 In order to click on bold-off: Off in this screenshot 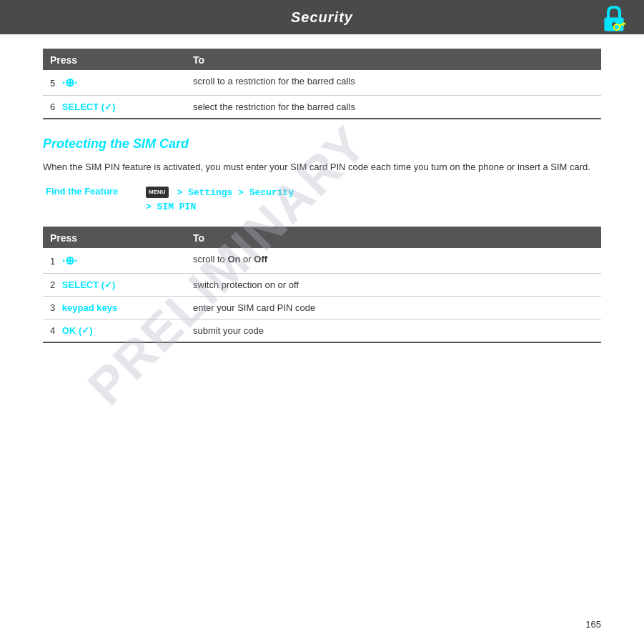, I will do `click(260, 259)`.